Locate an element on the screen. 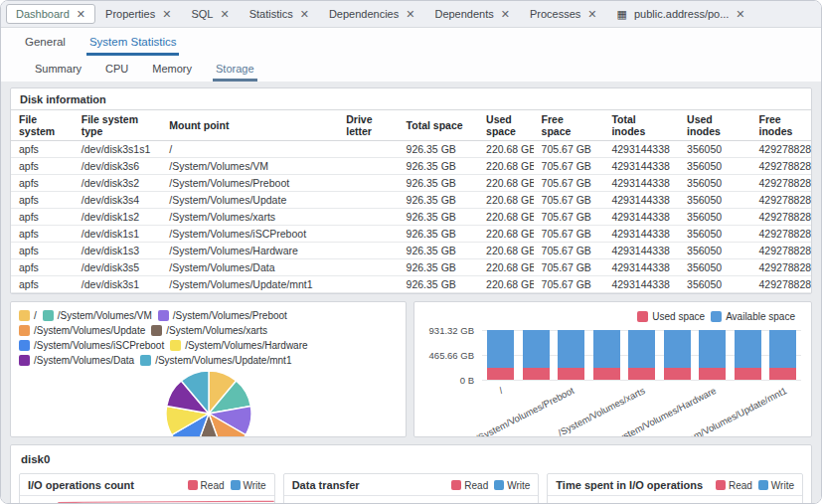 This screenshot has height=504, width=822. tab-public-address-po: ▦public.address/po...✕ is located at coordinates (682, 14).